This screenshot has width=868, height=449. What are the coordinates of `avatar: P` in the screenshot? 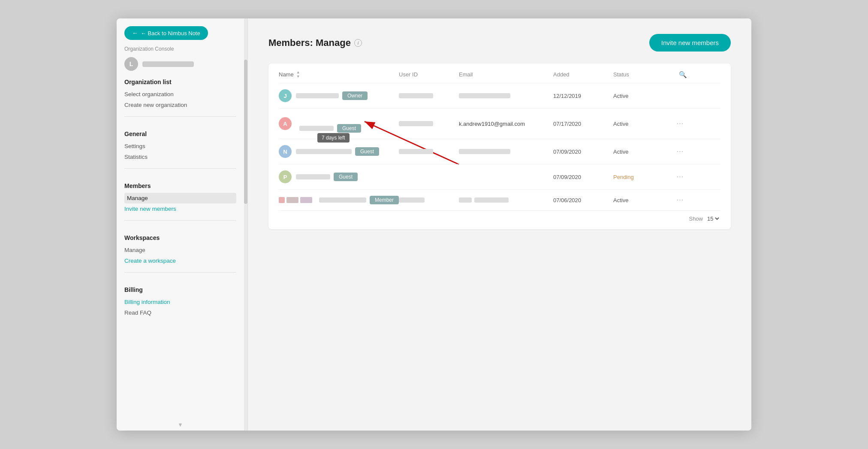 It's located at (285, 177).